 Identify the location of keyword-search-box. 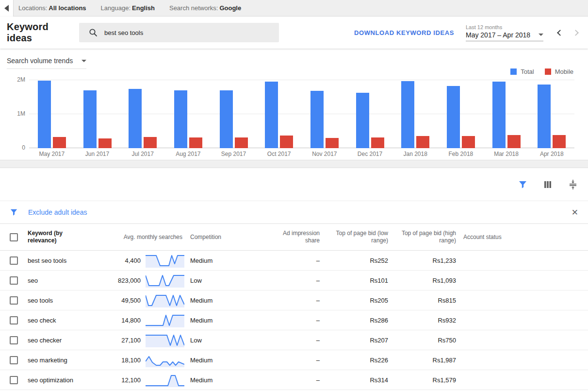
(179, 33).